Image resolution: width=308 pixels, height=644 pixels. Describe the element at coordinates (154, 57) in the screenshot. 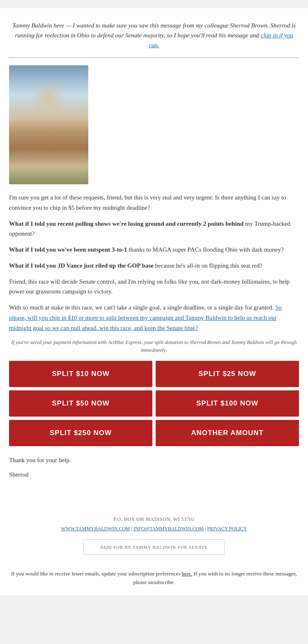

I see `divider` at that location.